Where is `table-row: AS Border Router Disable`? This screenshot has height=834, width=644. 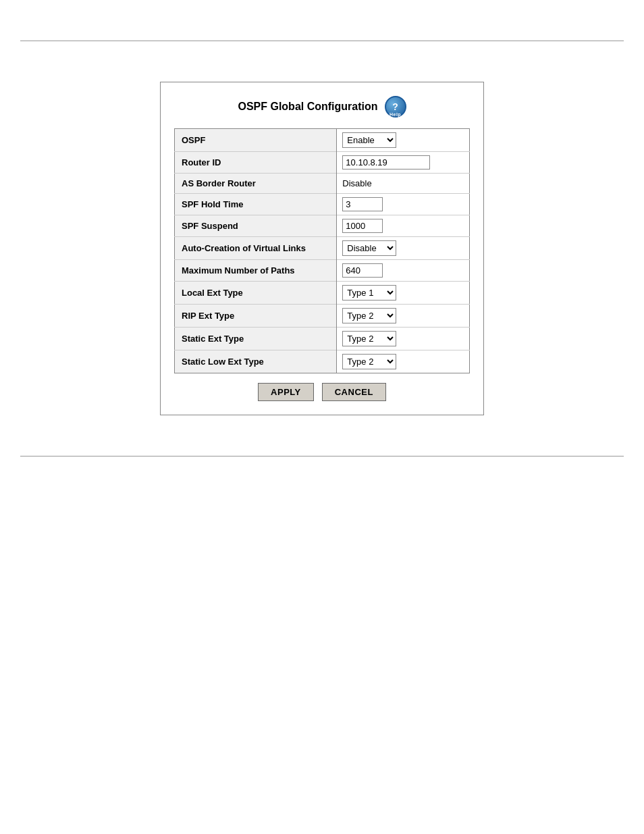 table-row: AS Border Router Disable is located at coordinates (323, 184).